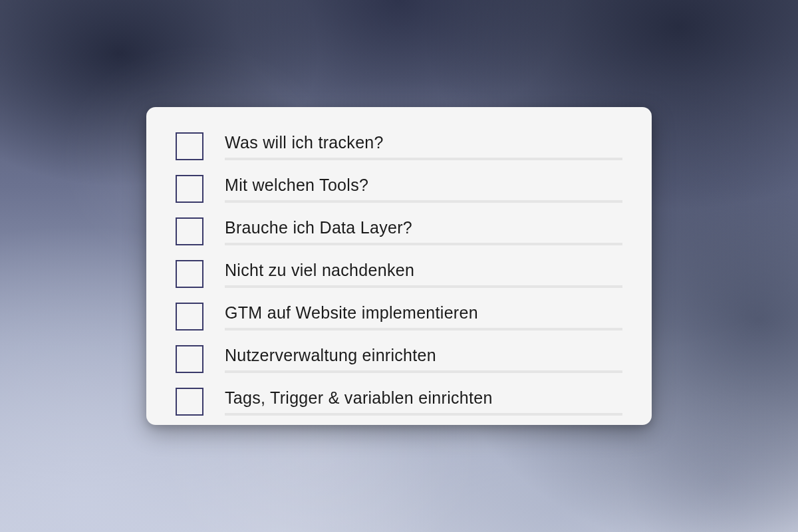  I want to click on list-item: GTM auf Website implementieren, so click(399, 316).